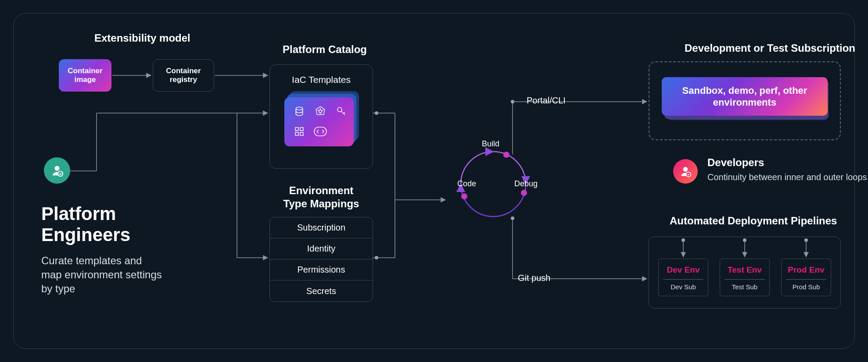  I want to click on loop-code-label: Code, so click(467, 184).